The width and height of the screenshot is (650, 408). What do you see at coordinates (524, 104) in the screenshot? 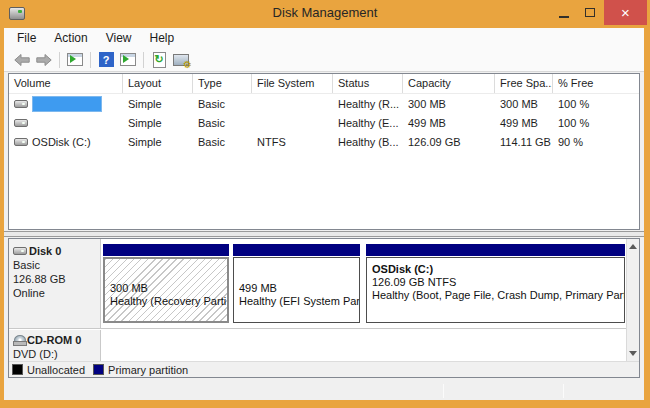
I see `cell-free-space: 300 MB` at bounding box center [524, 104].